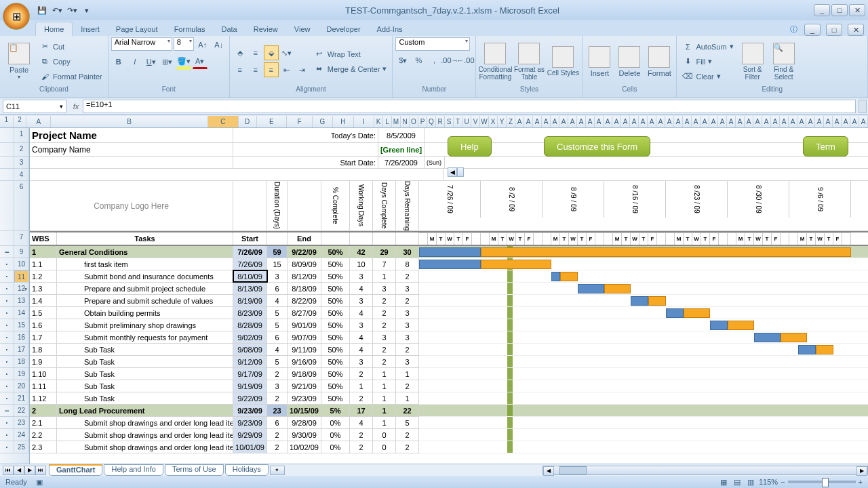  I want to click on col-A: A, so click(39, 122).